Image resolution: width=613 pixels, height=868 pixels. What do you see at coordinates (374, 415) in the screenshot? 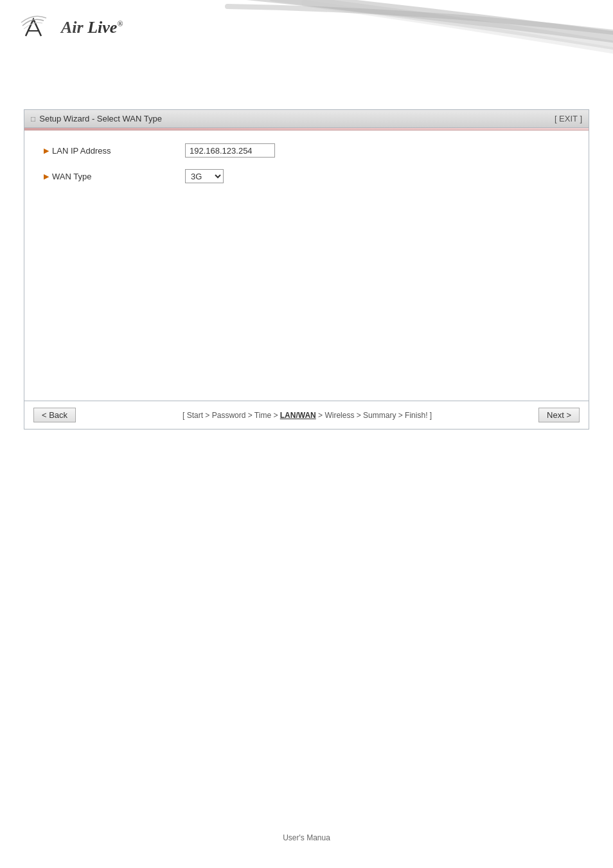
I see `breadcrumb-suffix: > Wireless > Summary > Finish! ]` at bounding box center [374, 415].